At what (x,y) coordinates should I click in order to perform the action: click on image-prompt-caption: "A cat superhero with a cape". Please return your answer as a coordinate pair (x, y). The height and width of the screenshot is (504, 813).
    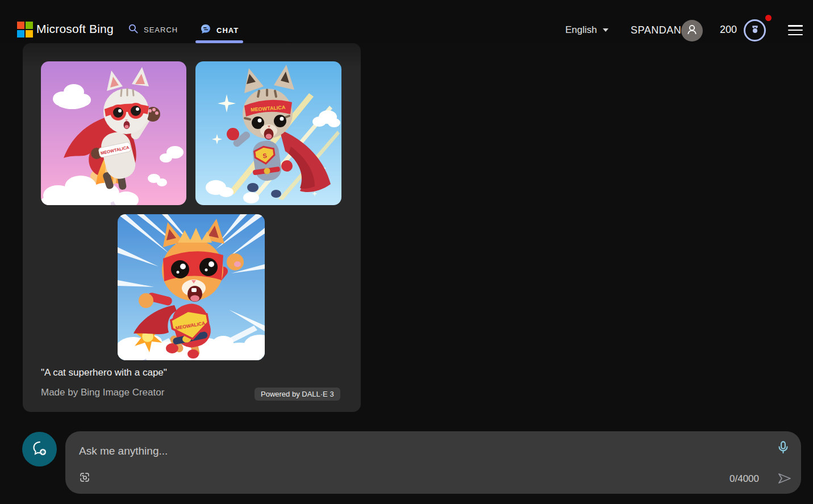
    Looking at the image, I should click on (104, 373).